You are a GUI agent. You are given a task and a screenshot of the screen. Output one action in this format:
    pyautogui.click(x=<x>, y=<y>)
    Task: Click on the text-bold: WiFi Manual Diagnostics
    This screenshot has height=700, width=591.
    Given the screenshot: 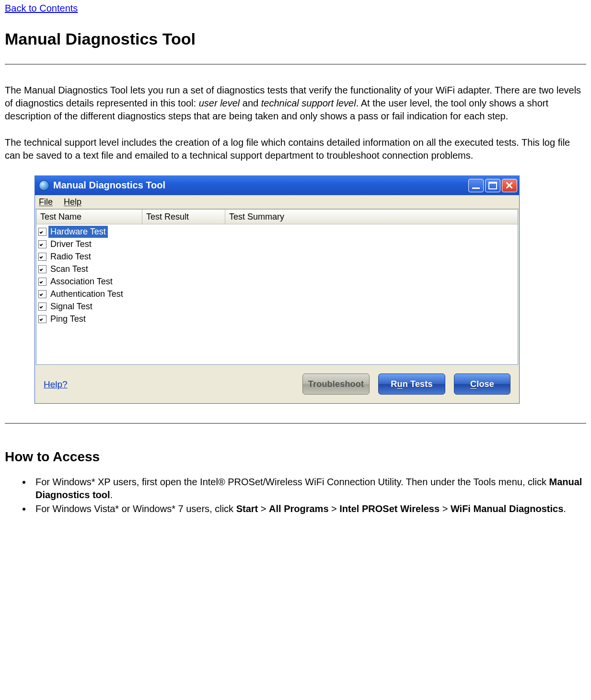 What is the action you would take?
    pyautogui.click(x=507, y=509)
    